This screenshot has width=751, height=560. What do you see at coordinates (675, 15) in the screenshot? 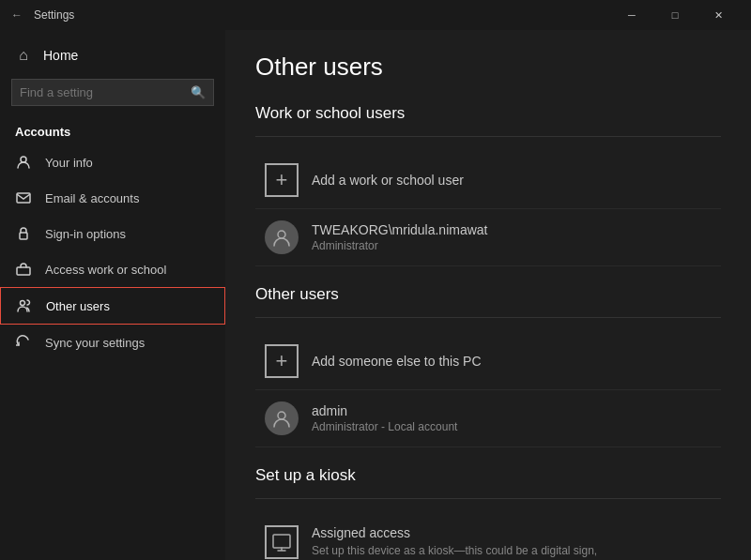
I see `window-controls: ─ □ ✕` at bounding box center [675, 15].